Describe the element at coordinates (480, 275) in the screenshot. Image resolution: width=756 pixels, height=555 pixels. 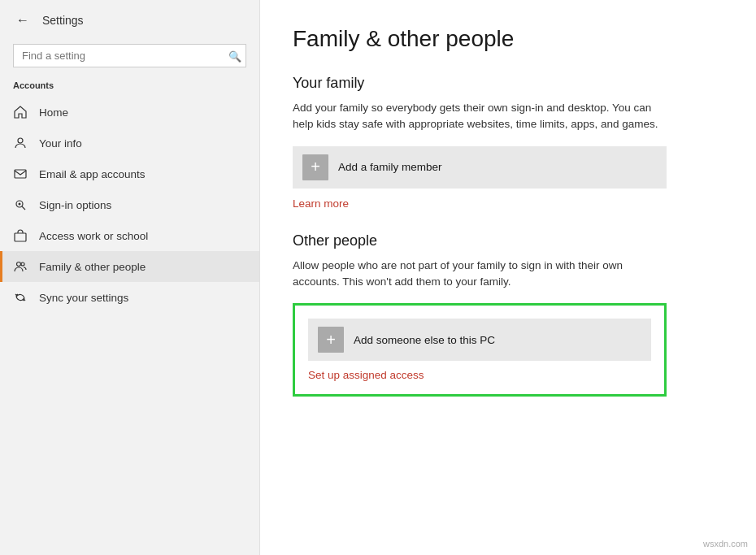
I see `other-people-description: Allow people who are not part of your fa…` at that location.